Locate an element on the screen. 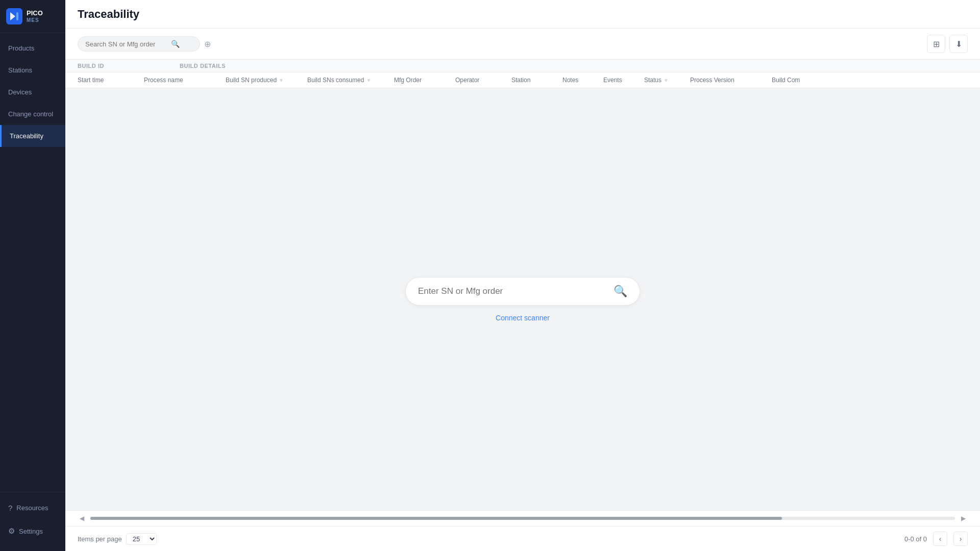  pagination-next-button: › is located at coordinates (961, 539).